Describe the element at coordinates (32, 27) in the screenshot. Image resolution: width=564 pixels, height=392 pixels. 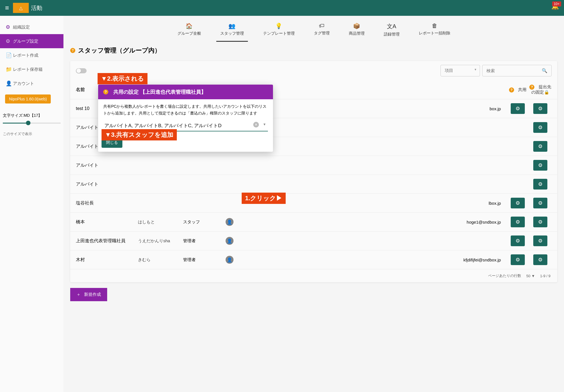
I see `sidebar-item-org-settings: ⚙ 組織設定` at that location.